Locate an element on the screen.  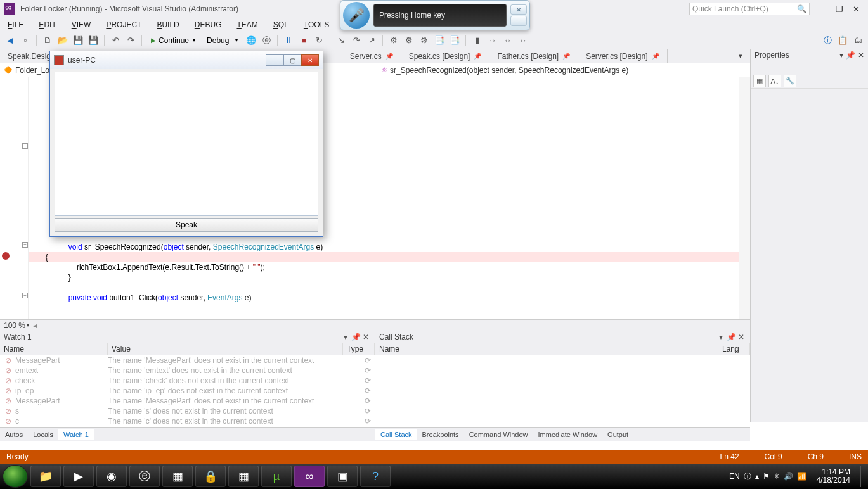
speech-min-icon: — is located at coordinates (519, 21).